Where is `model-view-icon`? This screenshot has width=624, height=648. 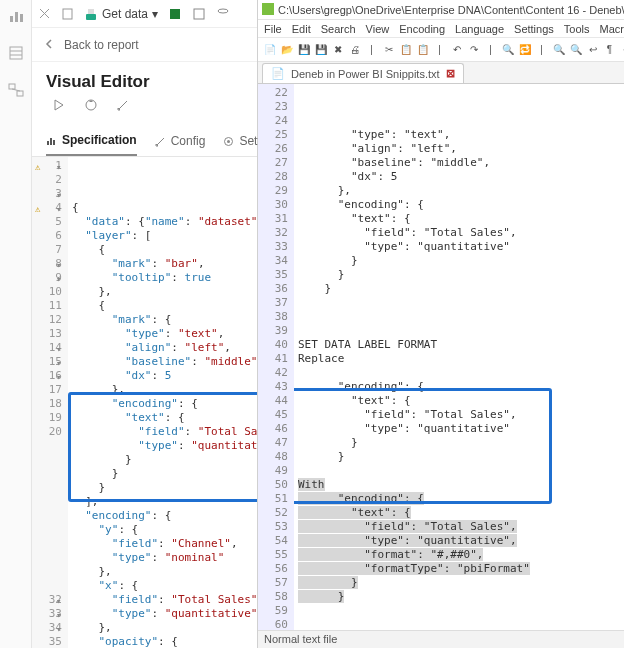
model-view-icon is located at coordinates (16, 92).